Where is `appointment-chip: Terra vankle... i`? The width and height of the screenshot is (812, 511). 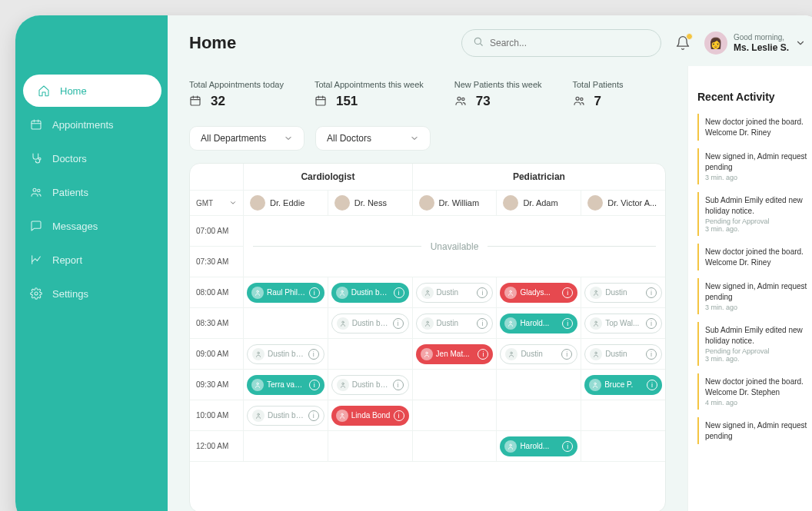
appointment-chip: Terra vankle... i is located at coordinates (286, 385).